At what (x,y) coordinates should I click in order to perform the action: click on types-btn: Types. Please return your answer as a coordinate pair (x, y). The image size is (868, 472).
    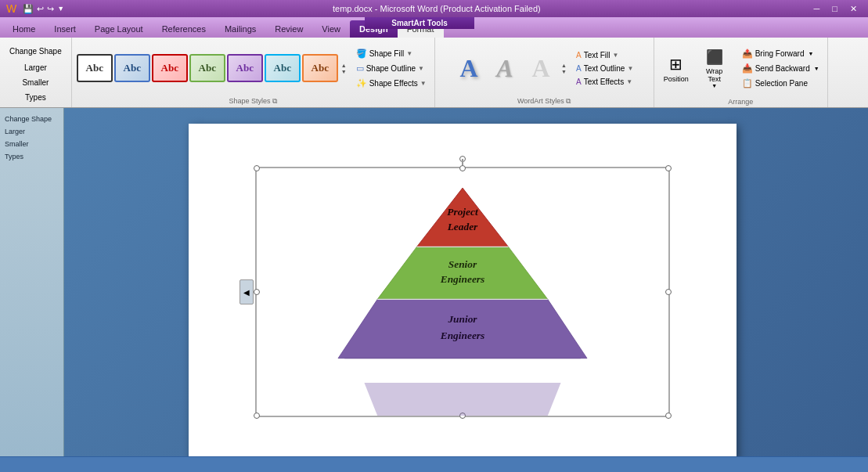
    Looking at the image, I should click on (36, 97).